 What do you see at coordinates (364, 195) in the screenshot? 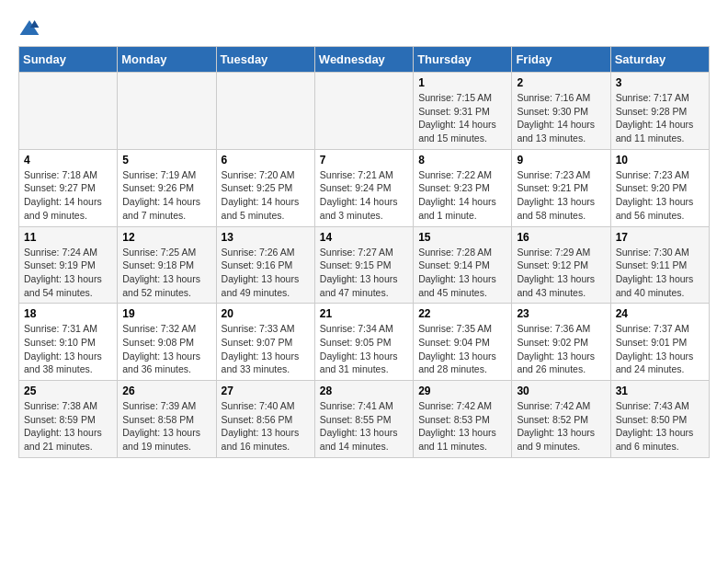
I see `day-info: Sunrise: 7:21 AM Sunset: 9:24 PM Dayligh…` at bounding box center [364, 195].